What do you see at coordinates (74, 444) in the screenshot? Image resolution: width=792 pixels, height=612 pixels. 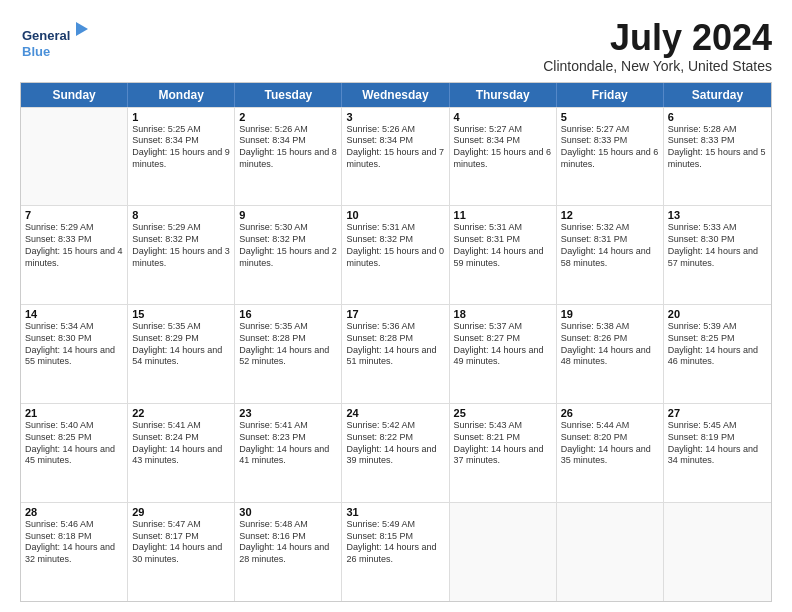 I see `cell-info: Sunrise: 5:40 AM Sunset: 8:25 PM Dayligh…` at bounding box center [74, 444].